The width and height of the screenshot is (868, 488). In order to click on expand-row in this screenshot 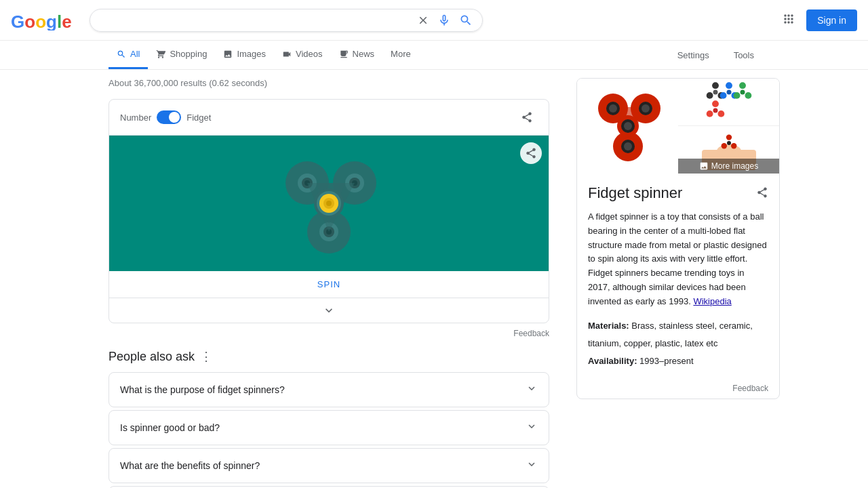, I will do `click(329, 310)`.